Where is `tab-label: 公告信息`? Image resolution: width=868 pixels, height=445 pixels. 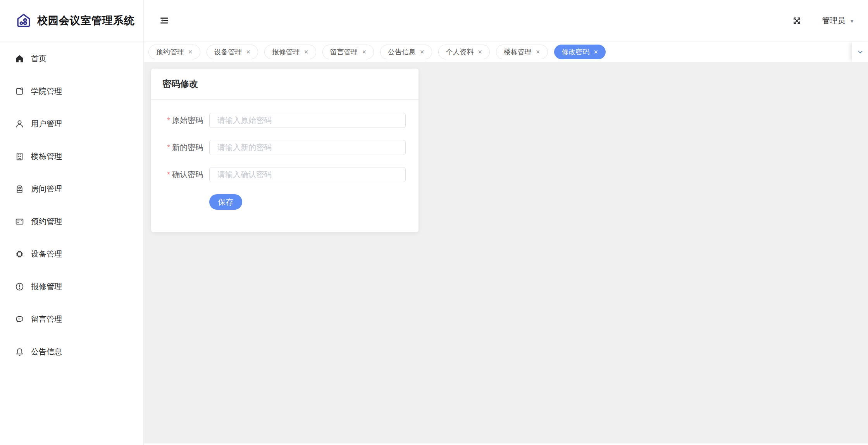
tab-label: 公告信息 is located at coordinates (402, 52).